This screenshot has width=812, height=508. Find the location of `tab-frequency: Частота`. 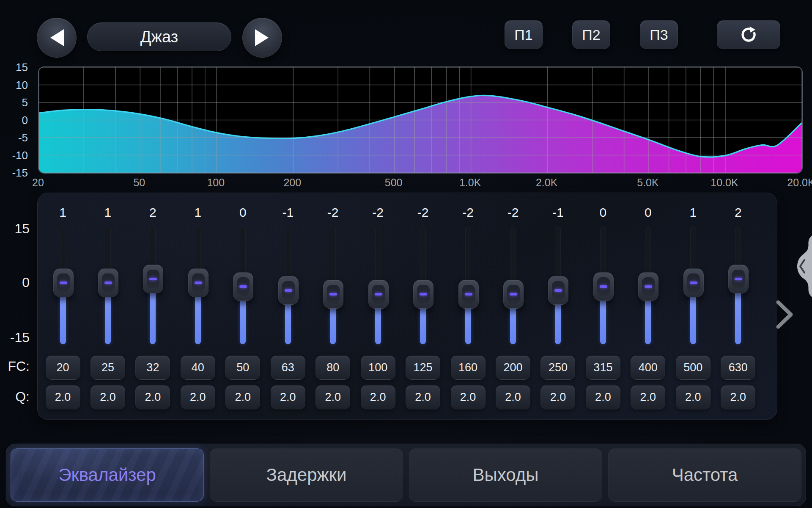

tab-frequency: Частота is located at coordinates (705, 475).